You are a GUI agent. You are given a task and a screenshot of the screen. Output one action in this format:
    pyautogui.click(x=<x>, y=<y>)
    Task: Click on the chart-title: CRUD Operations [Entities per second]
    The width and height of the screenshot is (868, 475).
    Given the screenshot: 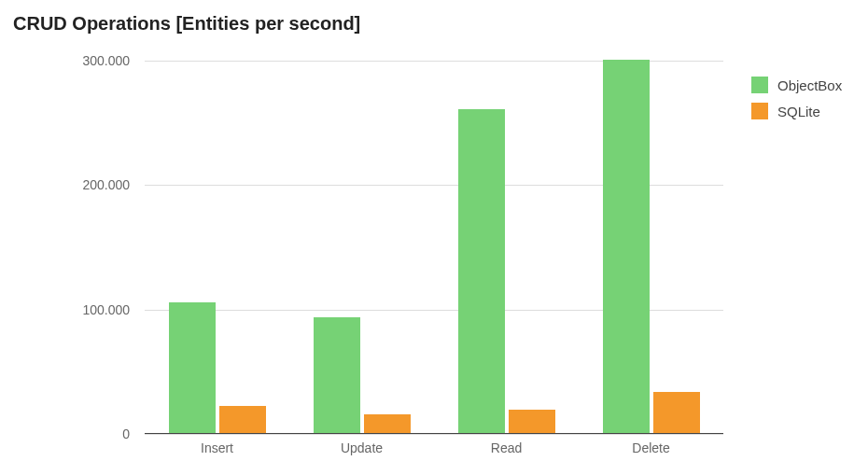 What is the action you would take?
    pyautogui.click(x=187, y=24)
    